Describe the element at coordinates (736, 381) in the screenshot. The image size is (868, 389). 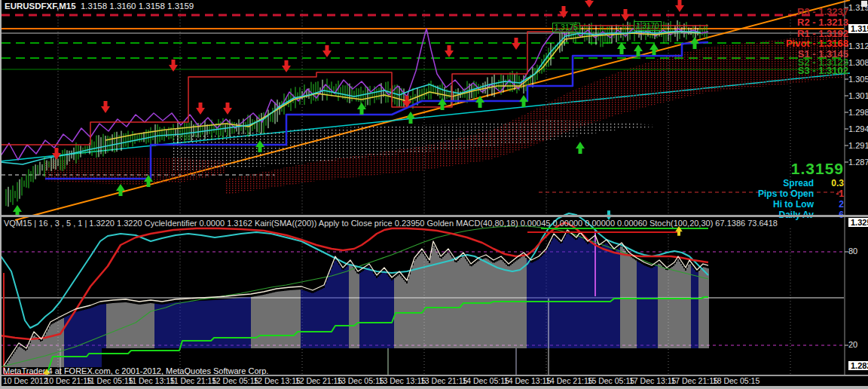
I see `timestamp-label: 18 Dec 05:15` at that location.